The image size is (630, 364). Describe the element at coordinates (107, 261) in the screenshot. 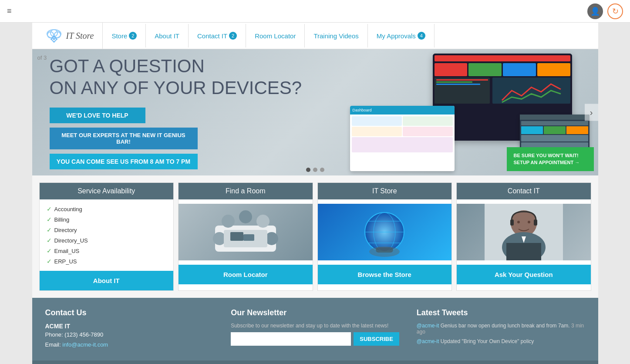

I see `list-item: ✓ ERP_US` at that location.